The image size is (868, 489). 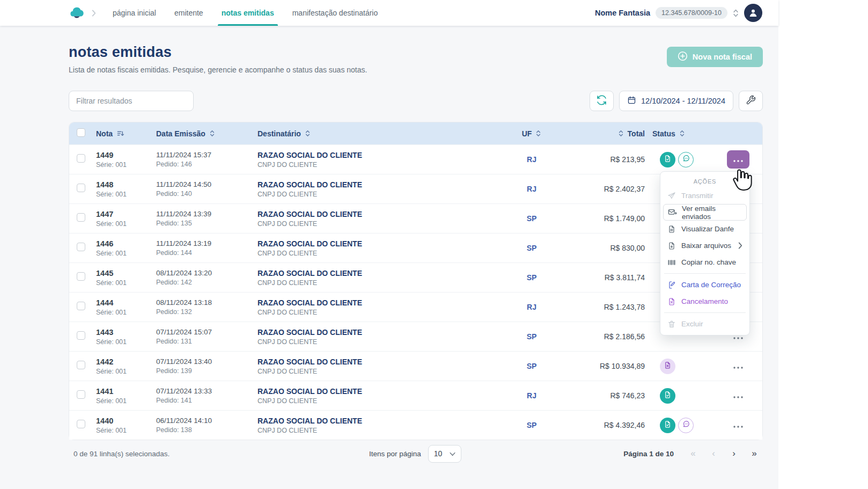 I want to click on menu-divider, so click(x=705, y=312).